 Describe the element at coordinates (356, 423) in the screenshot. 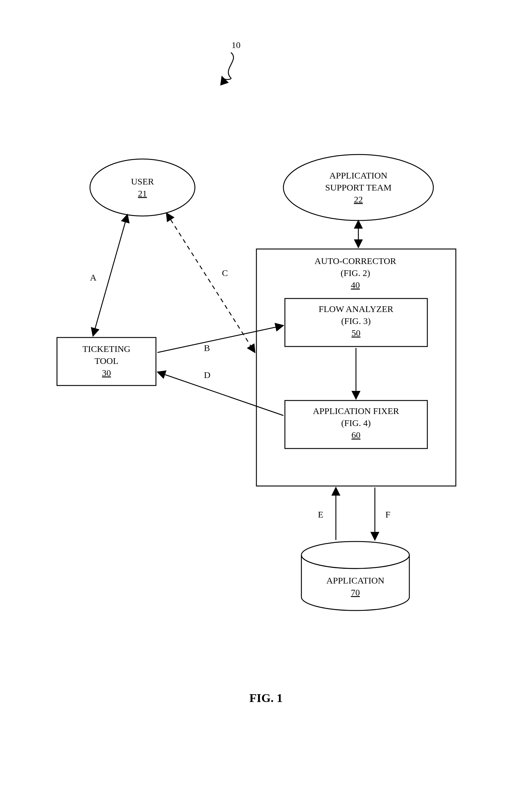

I see `app-fixer-label2: (FIG. 4)` at that location.